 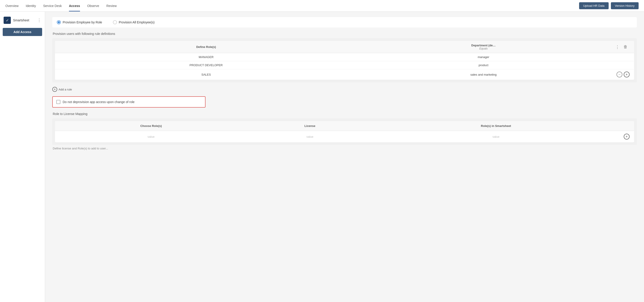 I want to click on table-row: MANAGER manager, so click(x=344, y=57).